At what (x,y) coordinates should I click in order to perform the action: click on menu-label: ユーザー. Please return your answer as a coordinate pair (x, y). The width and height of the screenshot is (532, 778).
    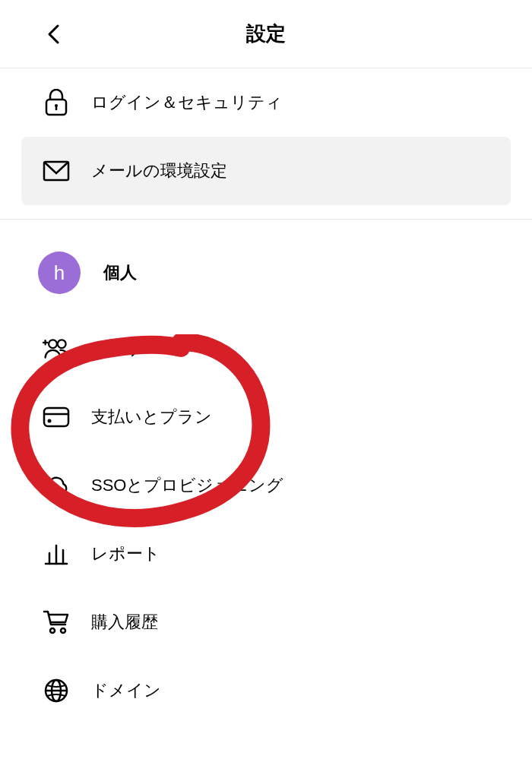
    Looking at the image, I should click on (125, 349).